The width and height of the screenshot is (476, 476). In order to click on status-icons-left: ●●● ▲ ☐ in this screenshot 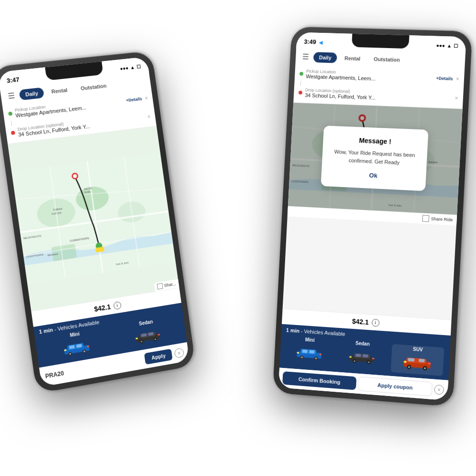, I will do `click(130, 68)`.